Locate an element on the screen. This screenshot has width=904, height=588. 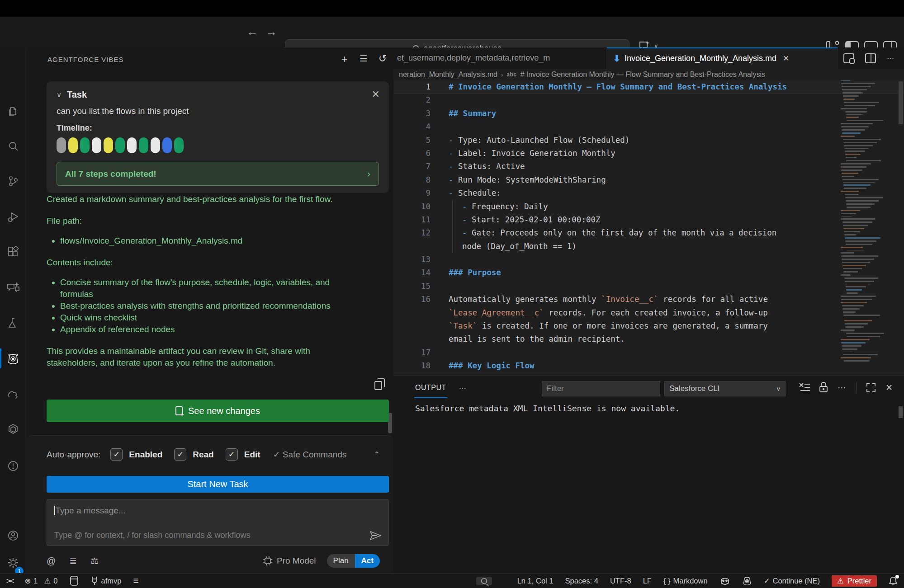
breadcrumb-symbol: # Invoice Generation Monthly — Flow Summ… is located at coordinates (643, 75).